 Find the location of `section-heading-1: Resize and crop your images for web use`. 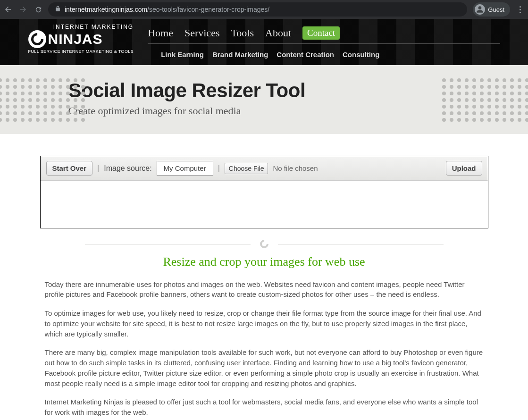

section-heading-1: Resize and crop your images for web use is located at coordinates (264, 262).